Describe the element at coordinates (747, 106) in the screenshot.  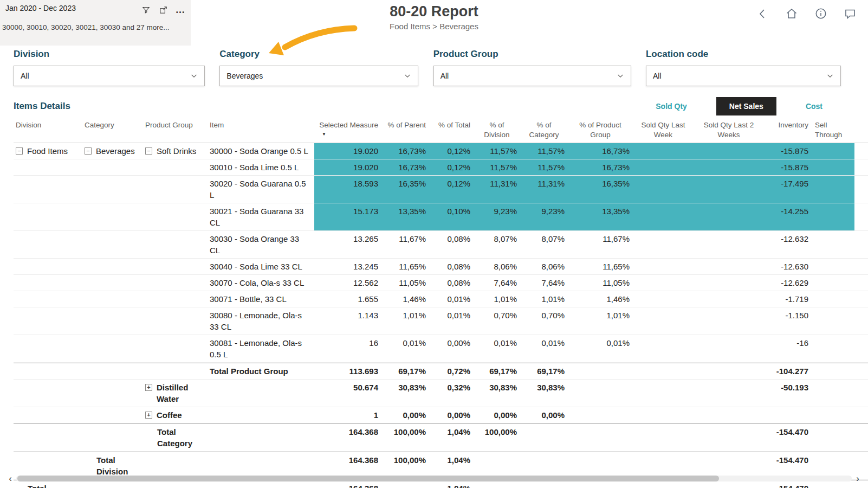
I see `net-sales-button: Net Sales` at that location.